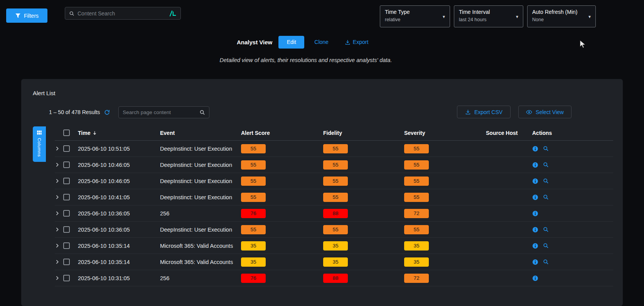 Image resolution: width=644 pixels, height=306 pixels. I want to click on columns-tab: Columns, so click(39, 144).